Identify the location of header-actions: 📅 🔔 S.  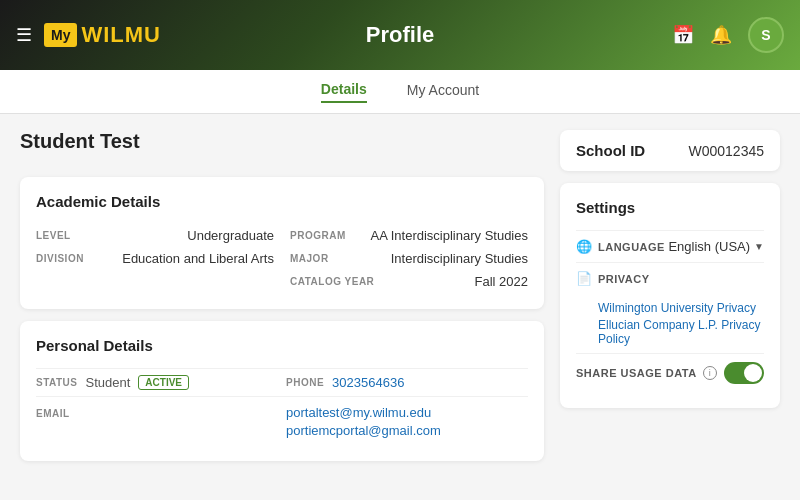
(728, 35).